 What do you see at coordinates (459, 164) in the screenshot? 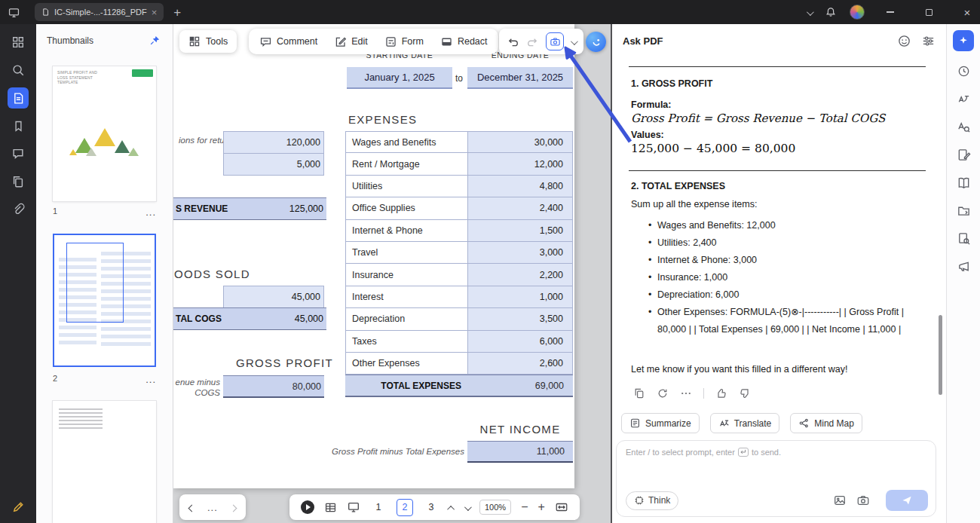
I see `expense-row: Rent / Mortgage 12,000` at bounding box center [459, 164].